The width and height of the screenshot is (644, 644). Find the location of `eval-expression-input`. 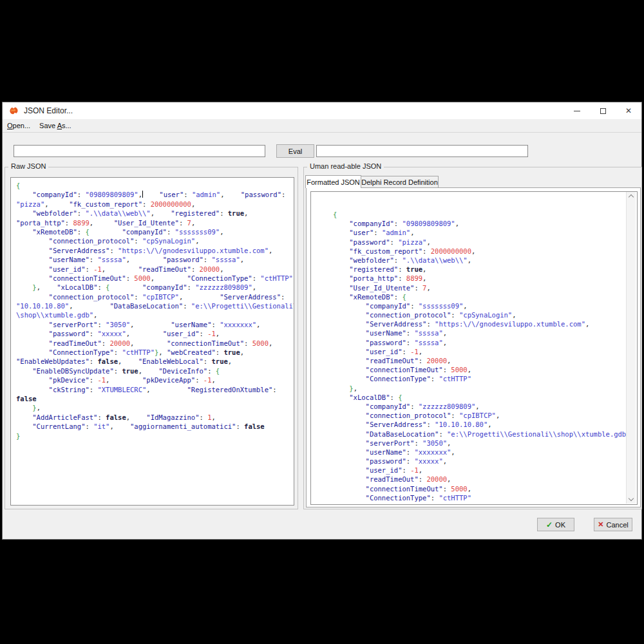

eval-expression-input is located at coordinates (139, 151).